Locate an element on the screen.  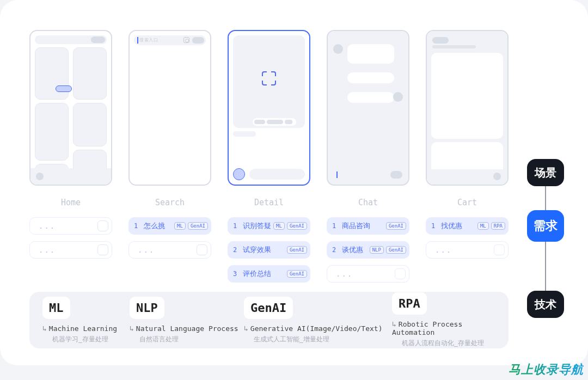
scenario-item: 2 谈优惠 NLP GenAI is located at coordinates (368, 250).